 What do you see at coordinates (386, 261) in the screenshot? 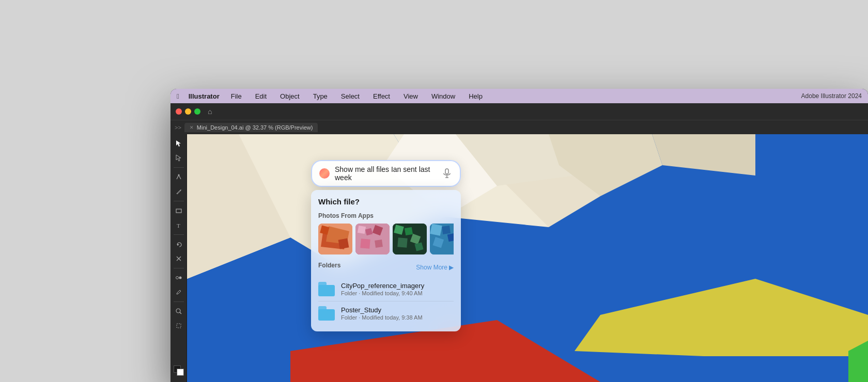
I see `file-picker: Which file? Photos From Apps` at bounding box center [386, 261].